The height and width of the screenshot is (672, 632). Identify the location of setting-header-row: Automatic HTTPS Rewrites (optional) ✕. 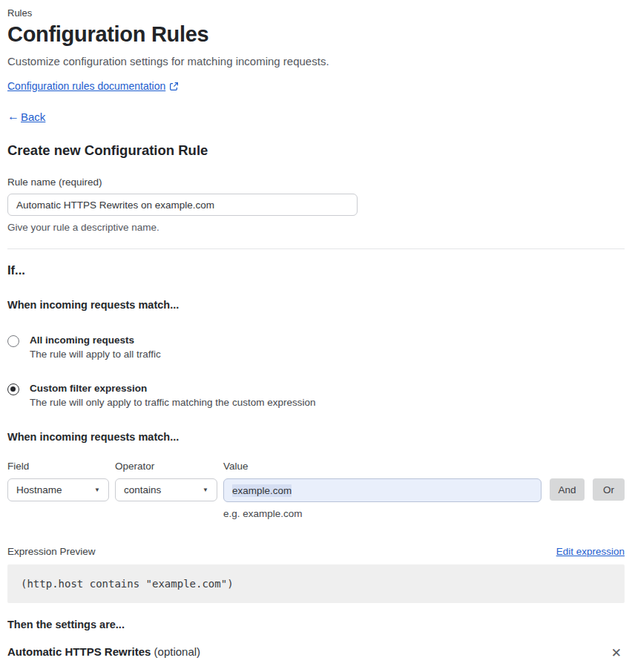
(316, 653).